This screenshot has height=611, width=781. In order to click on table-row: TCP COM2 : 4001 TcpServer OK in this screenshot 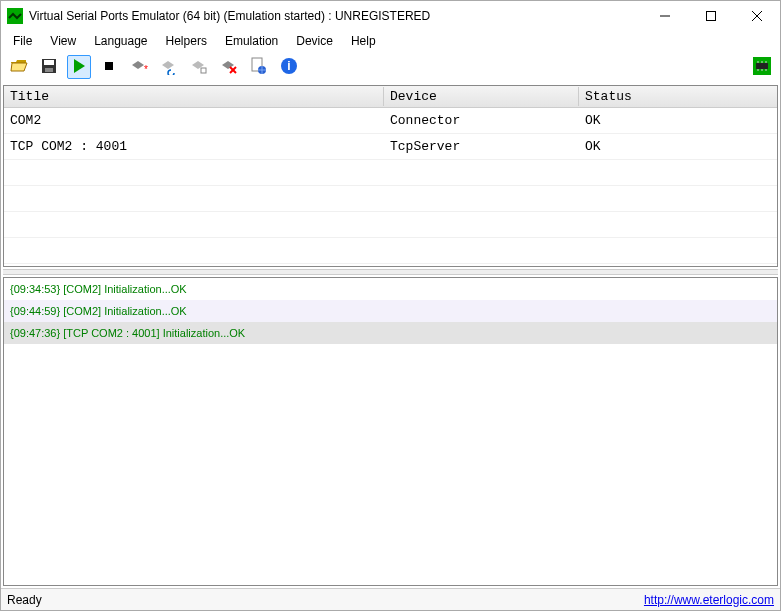, I will do `click(390, 147)`.